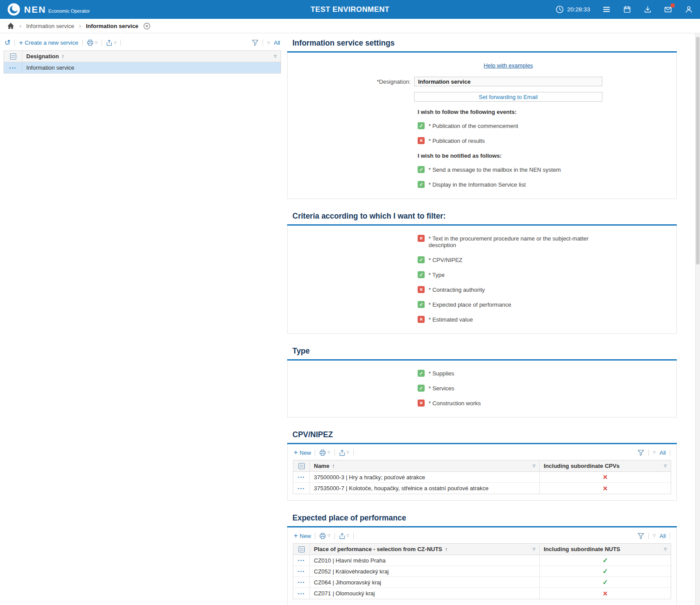 The height and width of the screenshot is (605, 700). I want to click on notification-option: * Display in the Information Service lis…, so click(547, 185).